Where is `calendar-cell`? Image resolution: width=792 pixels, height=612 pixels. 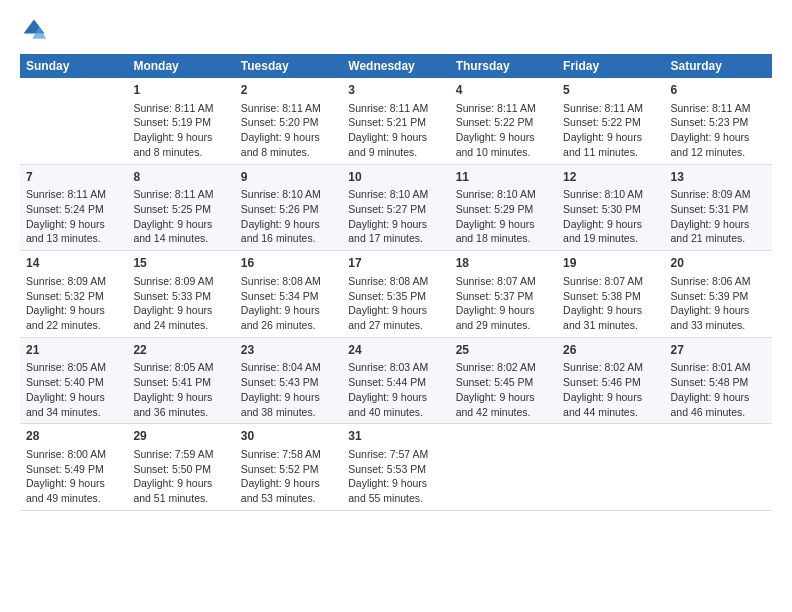
calendar-cell is located at coordinates (74, 121).